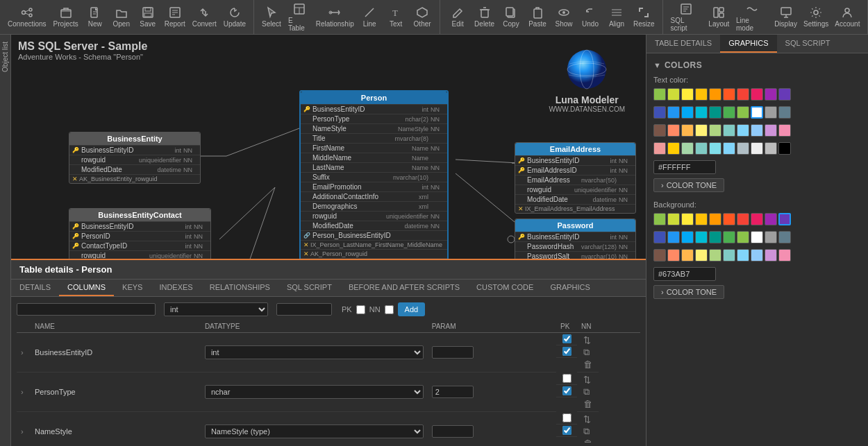  Describe the element at coordinates (412, 309) in the screenshot. I see `add-column-button: Add` at that location.